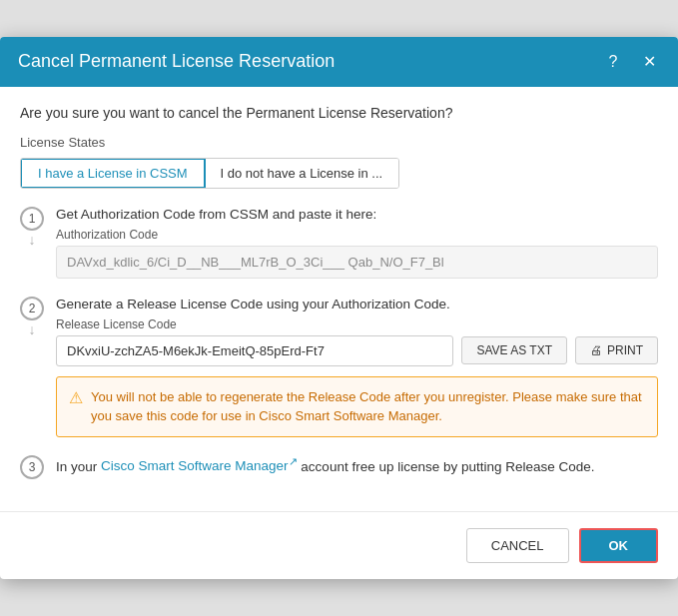 Image resolution: width=678 pixels, height=616 pixels. Describe the element at coordinates (339, 142) in the screenshot. I see `license-states-label: License States` at that location.